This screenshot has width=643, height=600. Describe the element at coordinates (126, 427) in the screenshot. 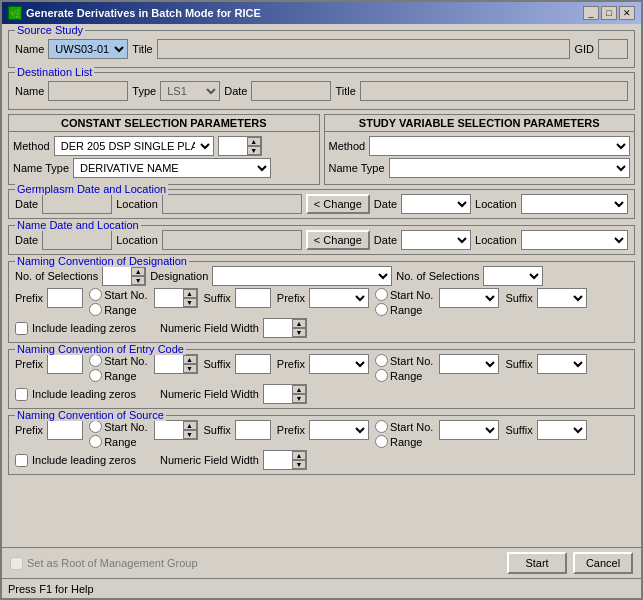

I see `source-left-startno-label: Start No.` at that location.